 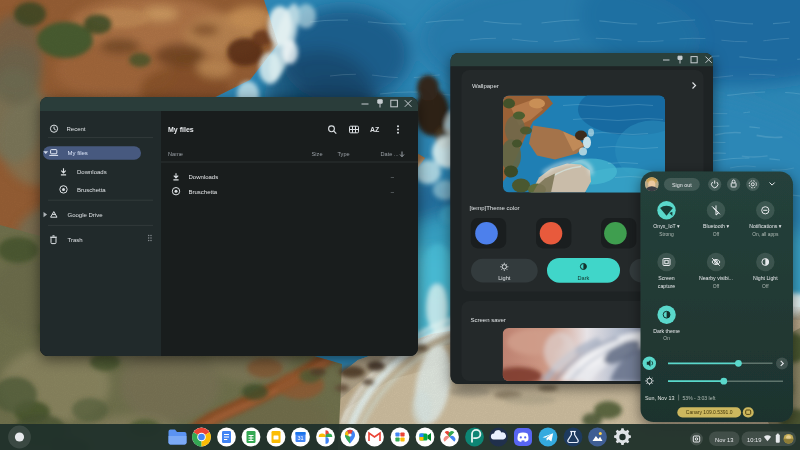 What do you see at coordinates (390, 154) in the screenshot?
I see `svg-text: Date ...` at bounding box center [390, 154].